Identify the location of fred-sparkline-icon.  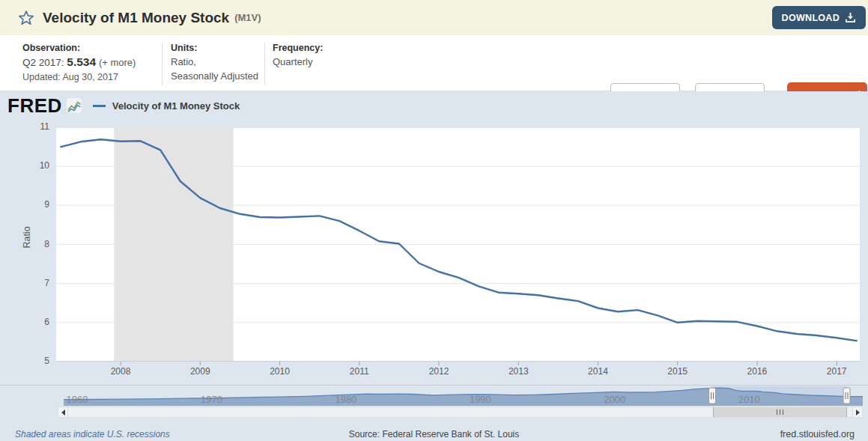
(74, 106).